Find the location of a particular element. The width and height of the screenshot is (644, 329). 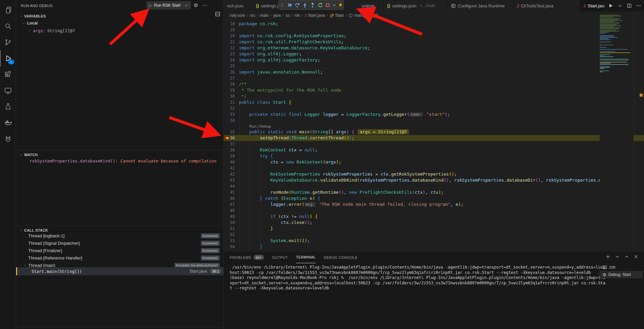

terminal-output: /usr/bin/env /Library/Internet\ Plug-Ins… is located at coordinates (418, 296).